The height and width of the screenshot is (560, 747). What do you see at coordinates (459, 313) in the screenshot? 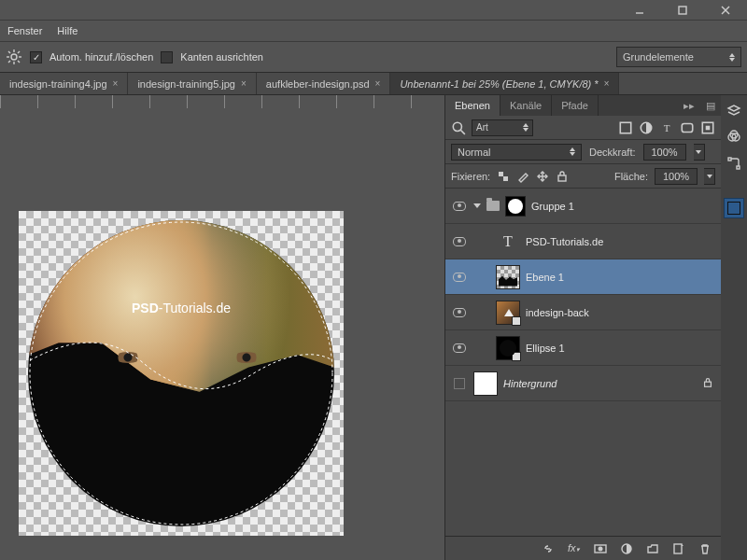
I see `eye-icon` at bounding box center [459, 313].